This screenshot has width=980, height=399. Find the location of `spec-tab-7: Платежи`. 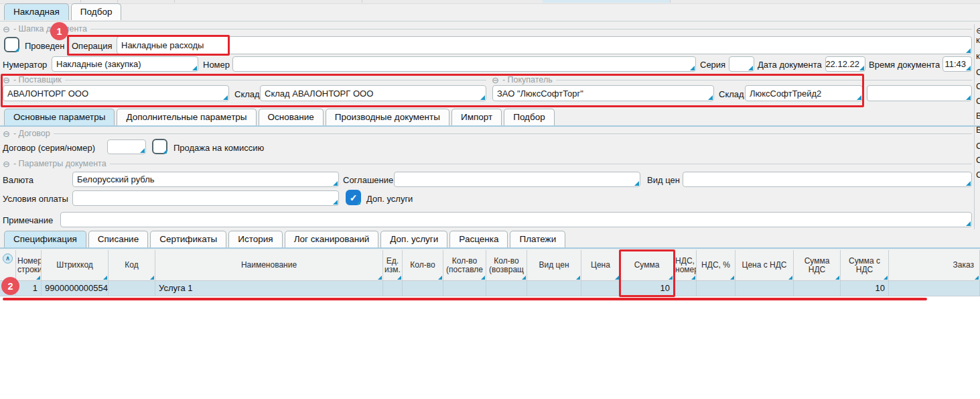

spec-tab-7: Платежи is located at coordinates (537, 239).